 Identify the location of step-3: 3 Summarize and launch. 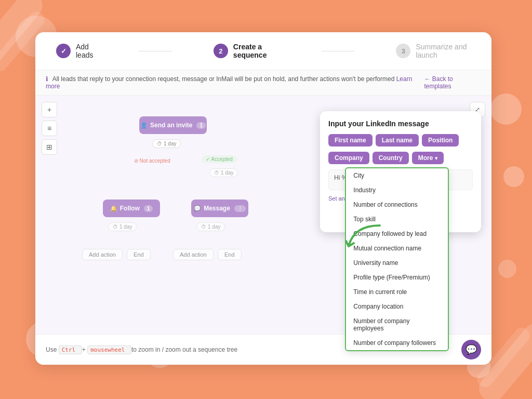
(433, 51).